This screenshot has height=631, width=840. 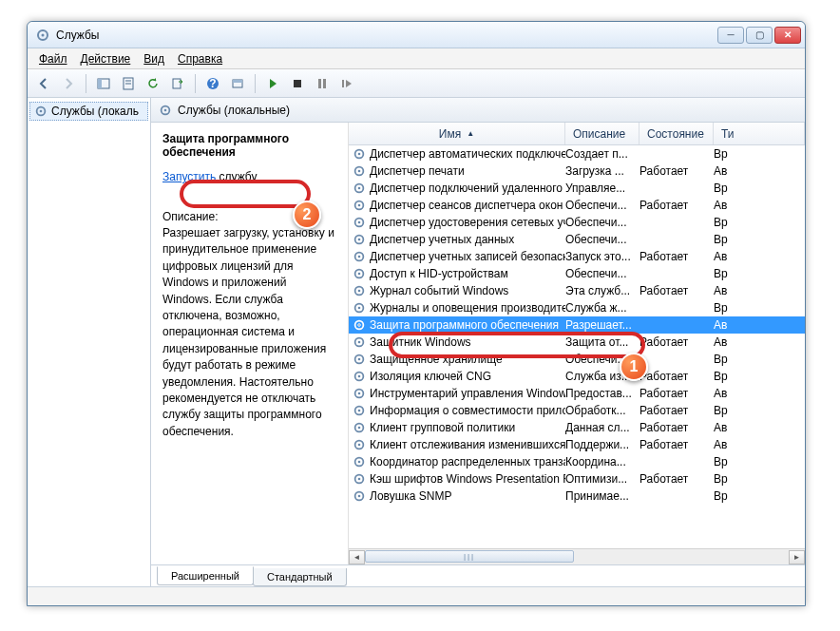 What do you see at coordinates (200, 59) in the screenshot?
I see `menu-help: Справка` at bounding box center [200, 59].